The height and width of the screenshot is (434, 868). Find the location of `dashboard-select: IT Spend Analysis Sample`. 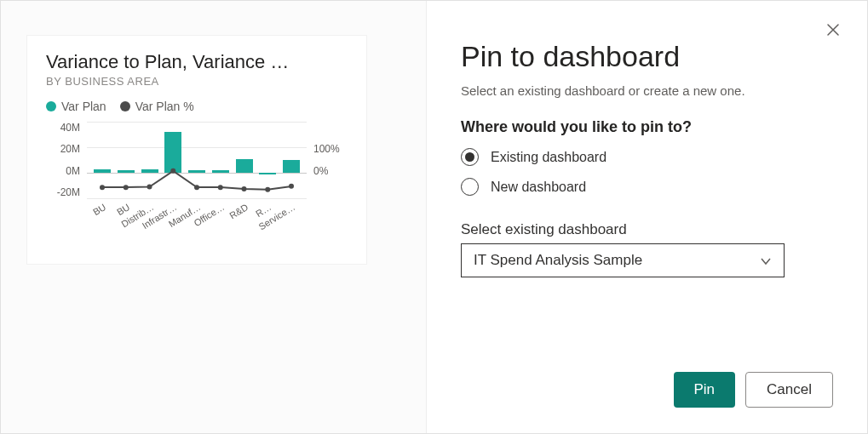

dashboard-select: IT Spend Analysis Sample is located at coordinates (623, 260).